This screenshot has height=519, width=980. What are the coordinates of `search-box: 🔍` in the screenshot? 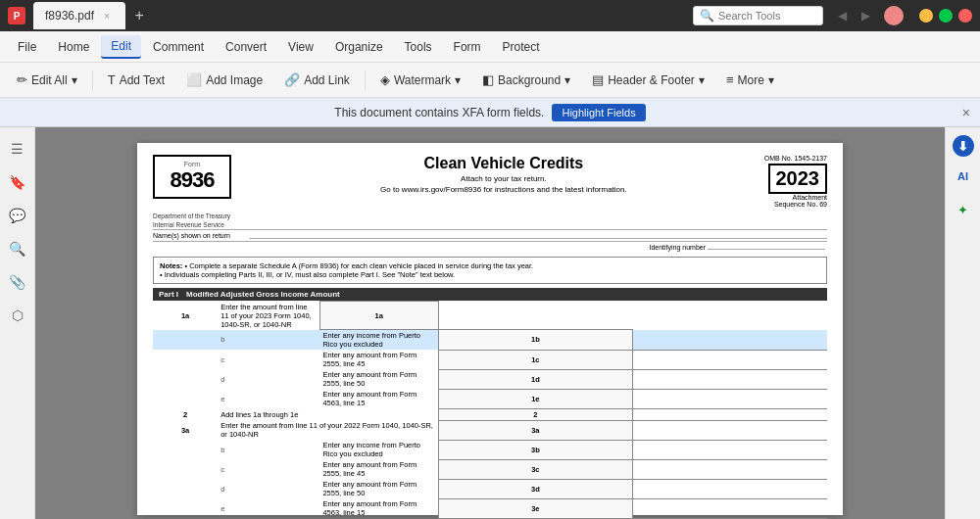 It's located at (759, 16).